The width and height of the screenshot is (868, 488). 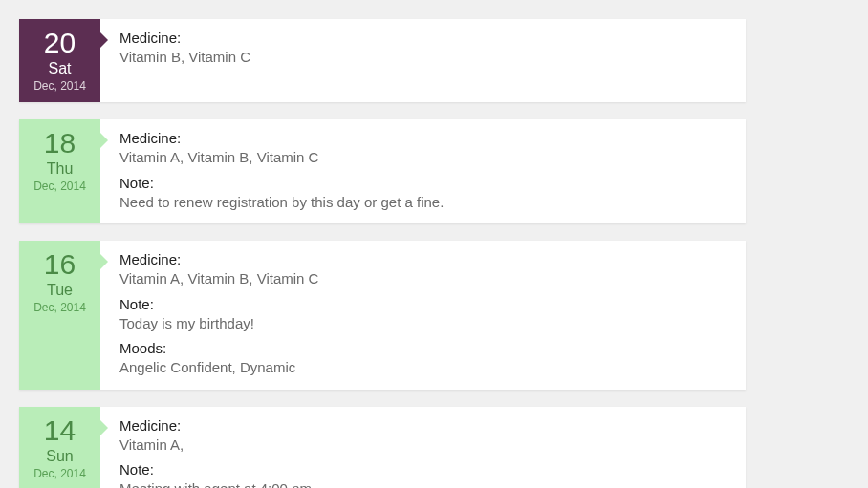 What do you see at coordinates (59, 42) in the screenshot?
I see `date-day: 20` at bounding box center [59, 42].